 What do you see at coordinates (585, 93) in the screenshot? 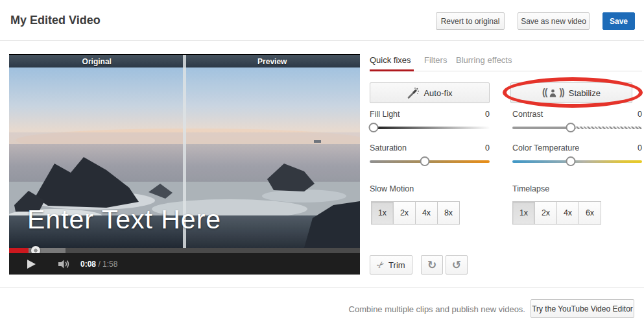
I see `stabilize-label: Stabilize` at bounding box center [585, 93].